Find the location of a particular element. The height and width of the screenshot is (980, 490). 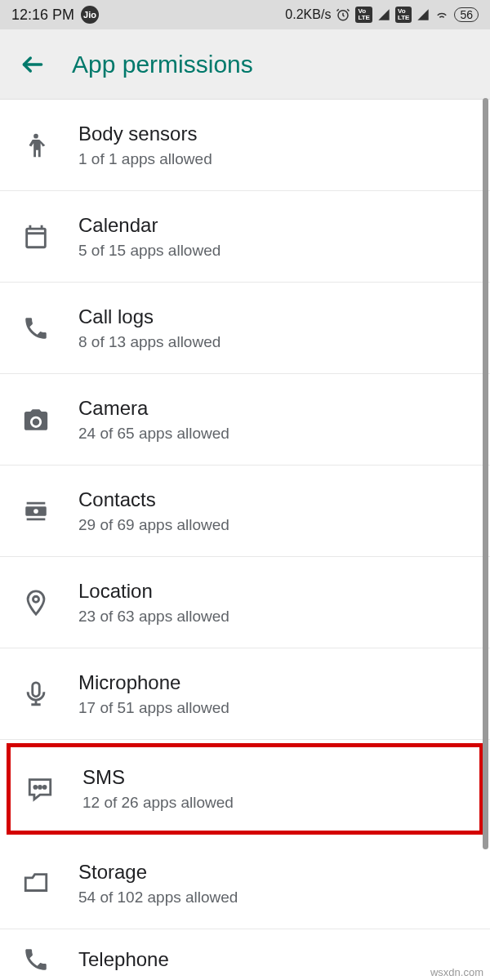

page-title: App permissions is located at coordinates (163, 65).